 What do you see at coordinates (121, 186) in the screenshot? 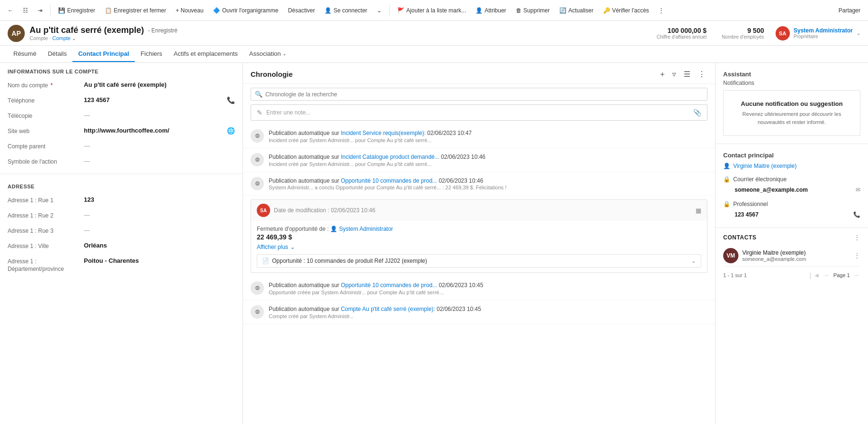
I see `section-address: ADRESSE` at bounding box center [121, 186].